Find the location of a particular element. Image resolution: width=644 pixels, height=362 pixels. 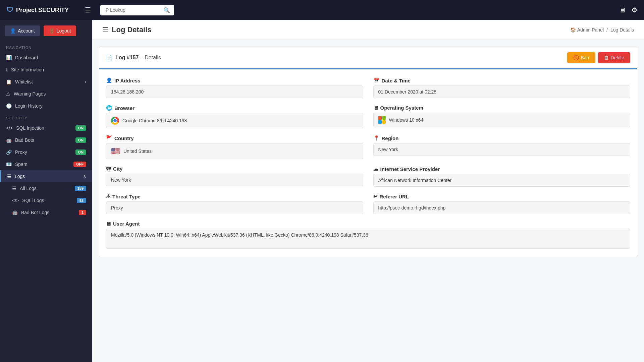

breadcrumb: 🏠 Admin Panel / Log Details is located at coordinates (602, 30).